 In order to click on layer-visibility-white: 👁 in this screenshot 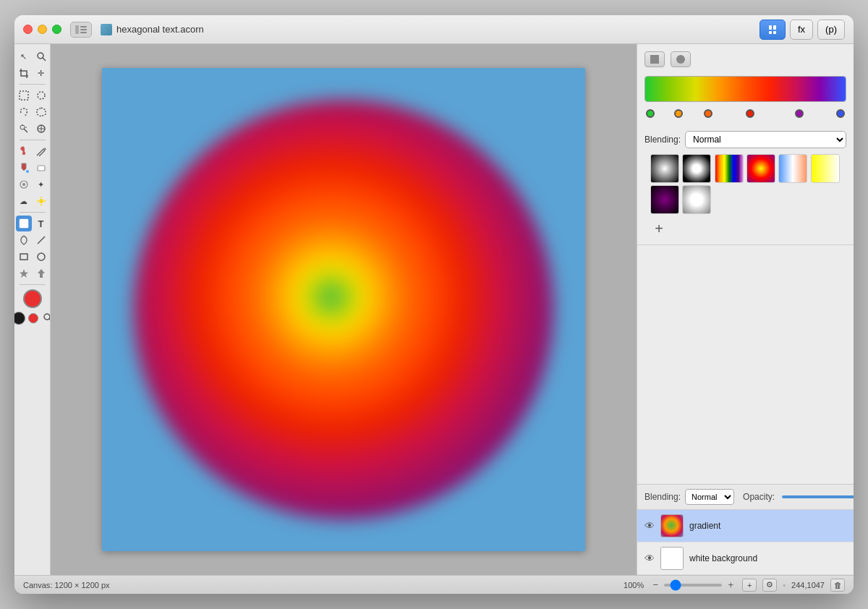, I will do `click(650, 558)`.